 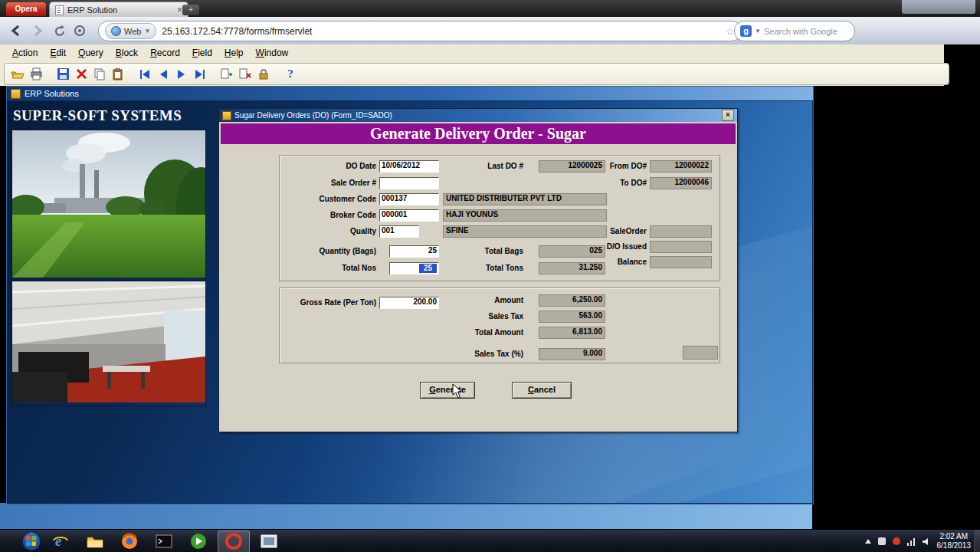 I want to click on balance-display, so click(x=680, y=262).